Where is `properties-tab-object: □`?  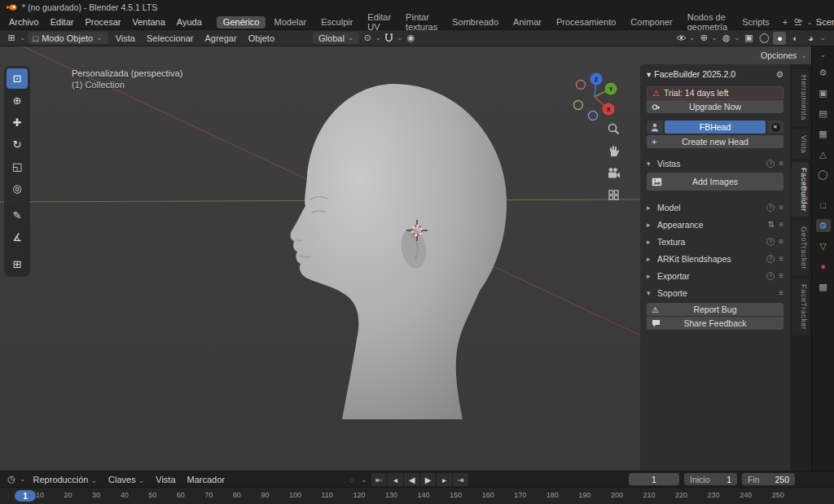 properties-tab-object: □ is located at coordinates (823, 205).